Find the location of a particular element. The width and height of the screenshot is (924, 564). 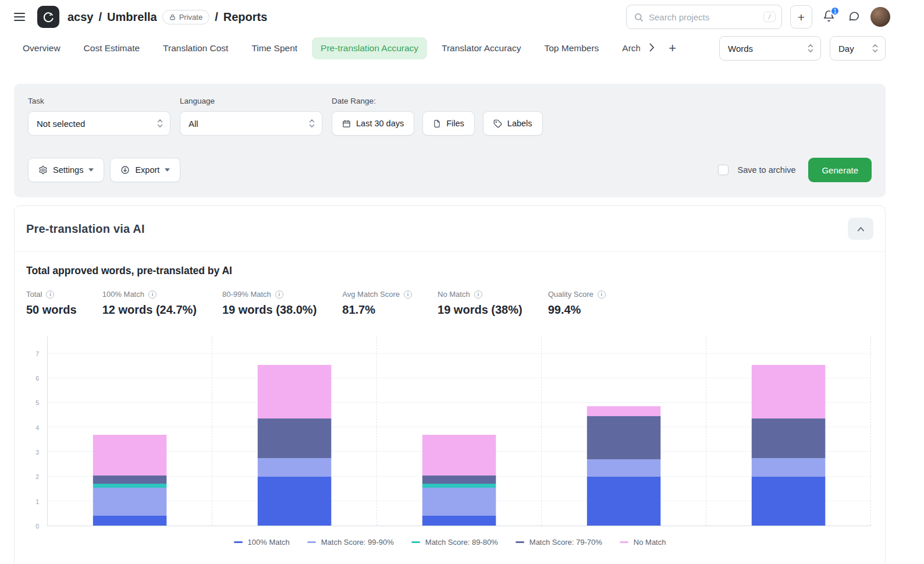

y-tick-label: 6 is located at coordinates (37, 378).